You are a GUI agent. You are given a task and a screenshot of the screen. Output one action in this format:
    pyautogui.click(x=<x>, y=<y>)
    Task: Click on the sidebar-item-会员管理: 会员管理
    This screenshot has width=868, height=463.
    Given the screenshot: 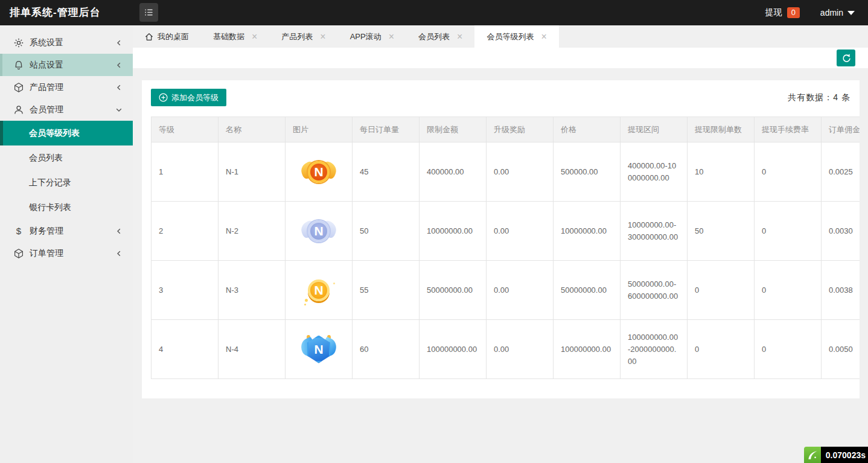 What is the action you would take?
    pyautogui.click(x=66, y=110)
    